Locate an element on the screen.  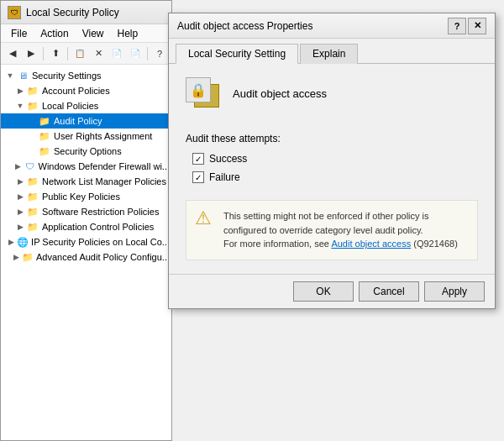
toolbar: ◀ ▶ ⬆ 📋 ✕ 📄 📄 ? is located at coordinates (86, 54).